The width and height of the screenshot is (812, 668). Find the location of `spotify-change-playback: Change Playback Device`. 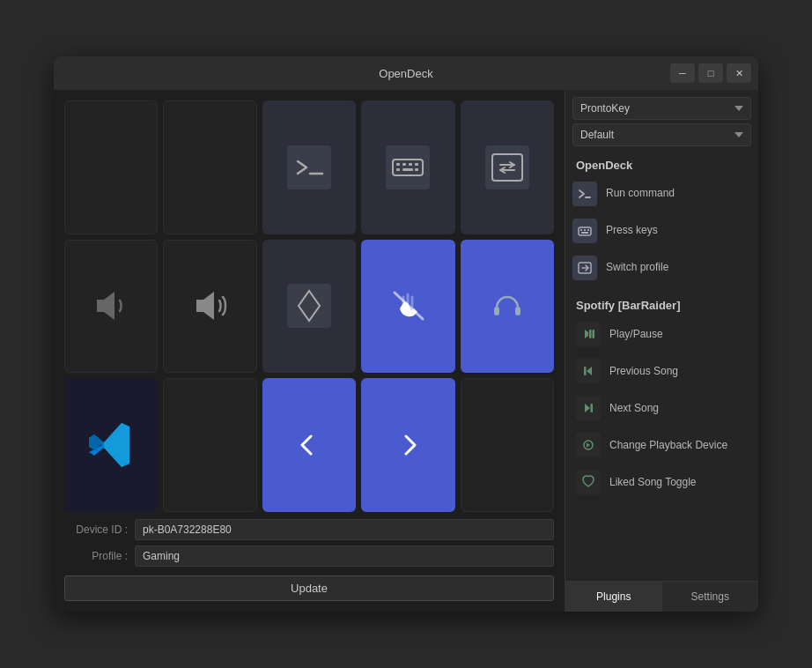

spotify-change-playback: Change Playback Device is located at coordinates (662, 445).